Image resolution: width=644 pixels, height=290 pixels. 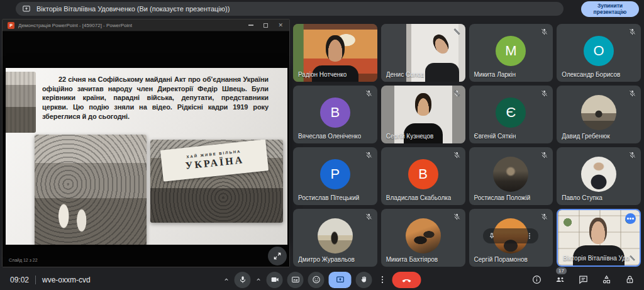 What do you see at coordinates (630, 219) in the screenshot?
I see `tile-menu-button` at bounding box center [630, 219].